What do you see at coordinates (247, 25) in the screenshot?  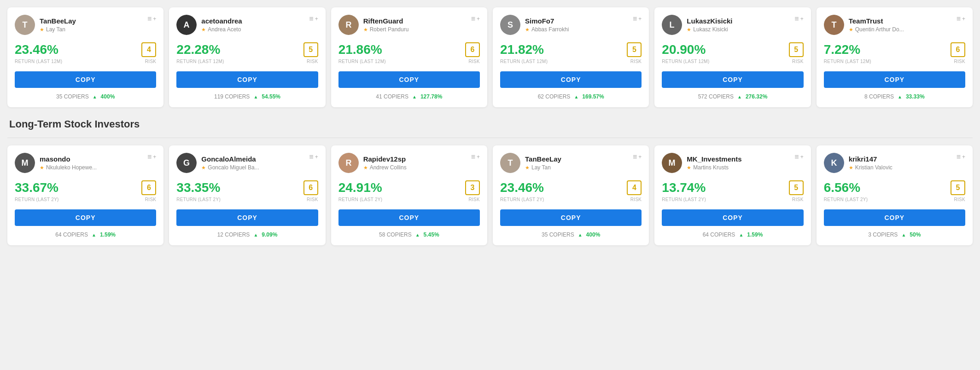 I see `card-header: A acetoandrea ★ Andrea Aceto ≡+` at bounding box center [247, 25].